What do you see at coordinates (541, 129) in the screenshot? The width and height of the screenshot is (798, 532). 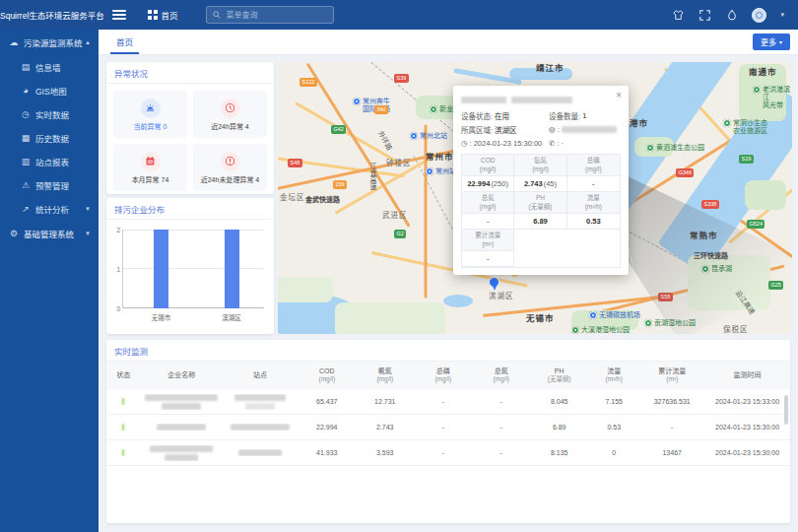 I see `popup-device-info: 设备状态:在用 设备数量:1 所属区域:滨湖区 ◎: ◷:2024-01-23 …` at bounding box center [541, 129].